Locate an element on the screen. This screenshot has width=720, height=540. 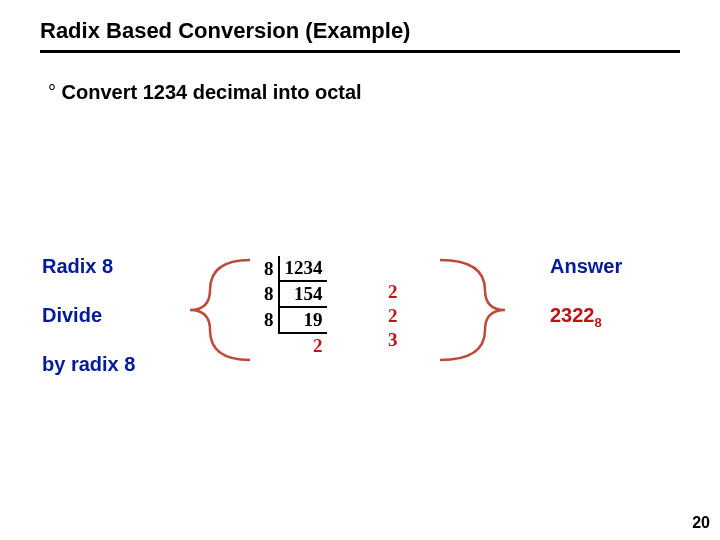
brace-right-icon is located at coordinates (490, 310).